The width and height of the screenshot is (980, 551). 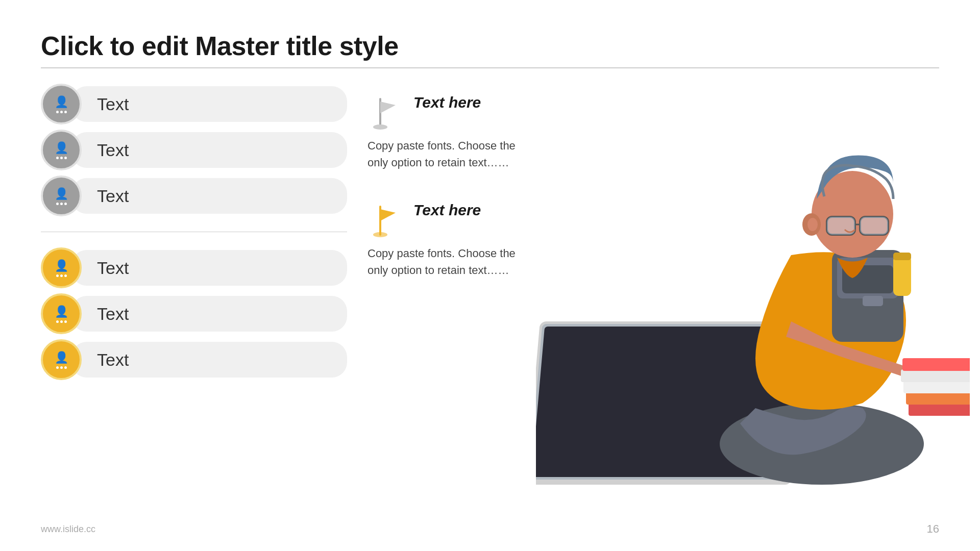 What do you see at coordinates (61, 314) in the screenshot?
I see `icon-circle-yellow-2: 👤` at bounding box center [61, 314].